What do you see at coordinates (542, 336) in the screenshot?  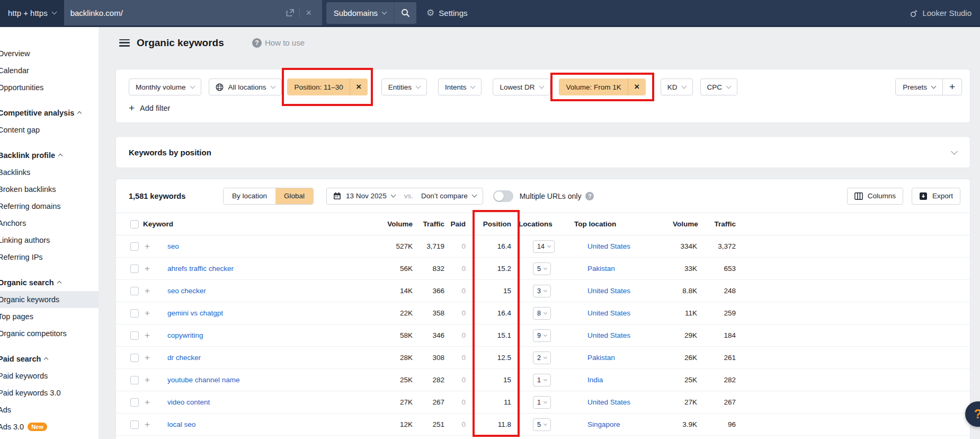 I see `locations-dropdown: 9` at bounding box center [542, 336].